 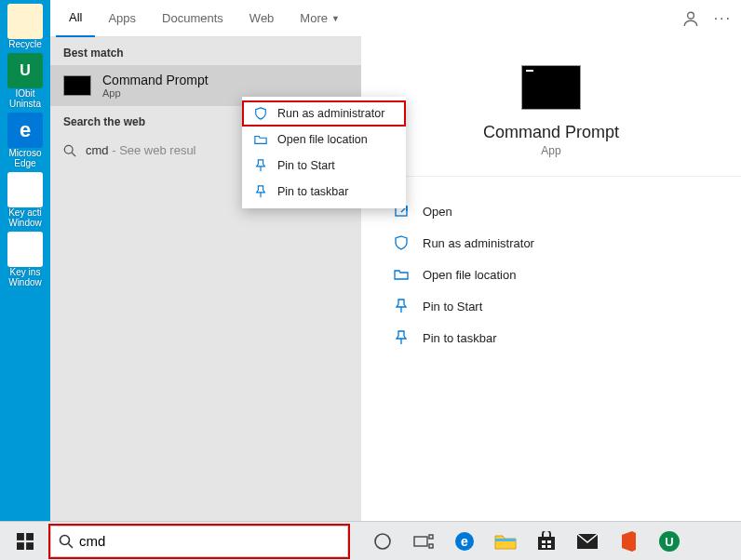 I want to click on search-input, so click(x=209, y=541).